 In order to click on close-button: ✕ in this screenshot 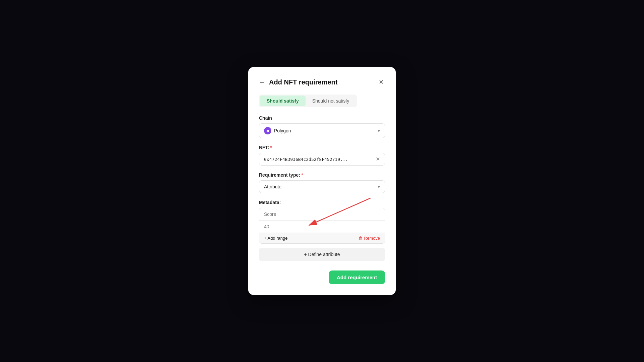, I will do `click(381, 82)`.